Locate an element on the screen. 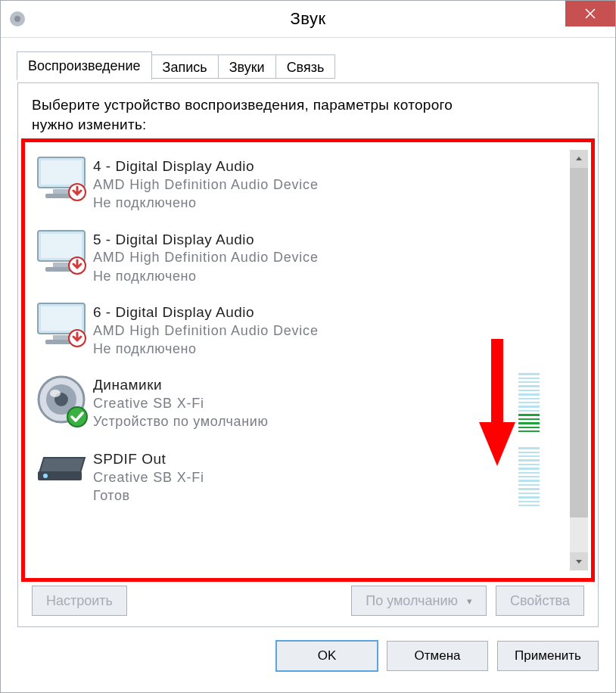 Image resolution: width=616 pixels, height=693 pixels. device-status: Готов is located at coordinates (306, 496).